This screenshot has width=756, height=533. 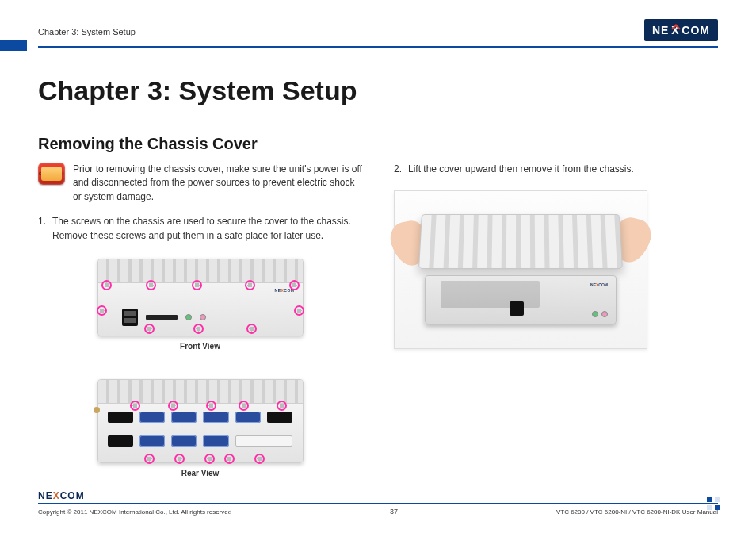 I want to click on audio-jacks, so click(x=600, y=314).